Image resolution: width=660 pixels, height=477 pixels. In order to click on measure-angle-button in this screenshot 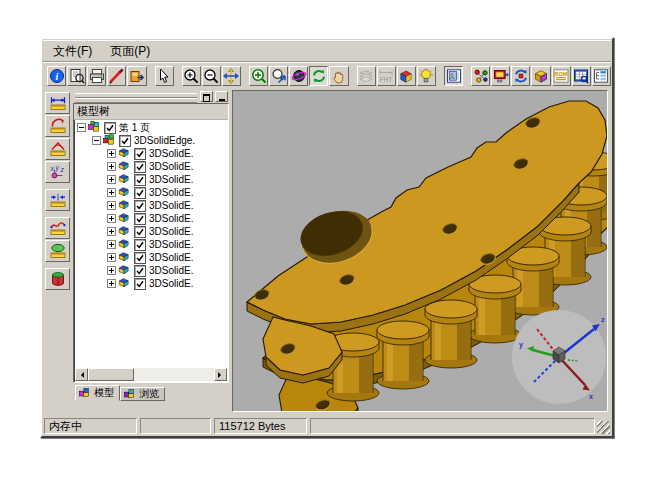, I will do `click(58, 149)`.